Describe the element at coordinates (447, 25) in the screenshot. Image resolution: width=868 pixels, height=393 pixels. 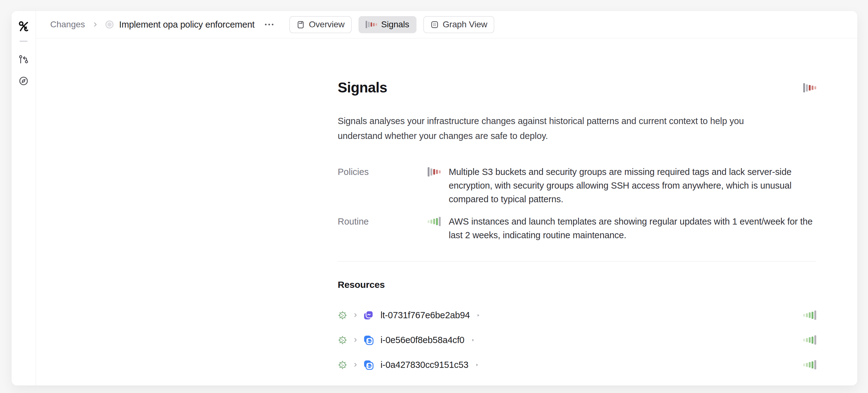
I see `header: Changes Implement opa policy enforcement…` at that location.